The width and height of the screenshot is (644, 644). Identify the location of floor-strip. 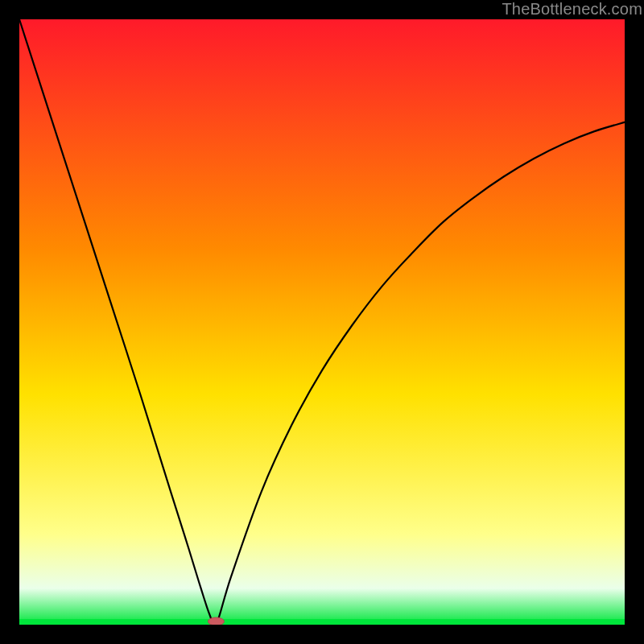
(322, 621).